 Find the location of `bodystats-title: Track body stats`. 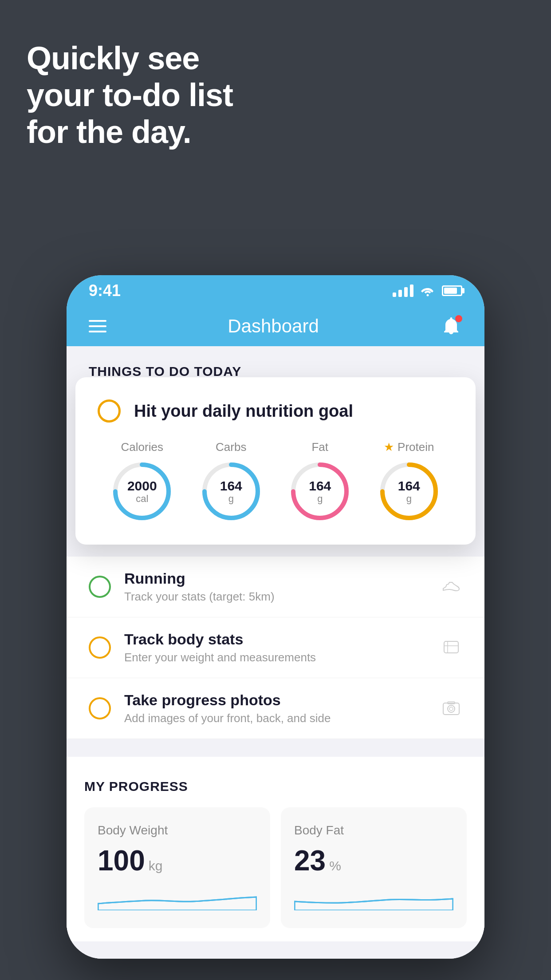

bodystats-title: Track body stats is located at coordinates (276, 639).